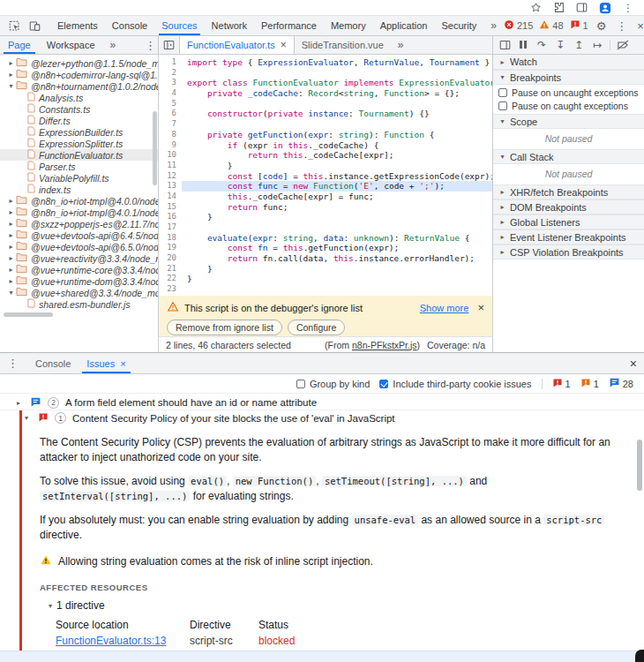 Image resolution: width=644 pixels, height=662 pixels. Describe the element at coordinates (170, 228) in the screenshot. I see `line-number: 17` at that location.